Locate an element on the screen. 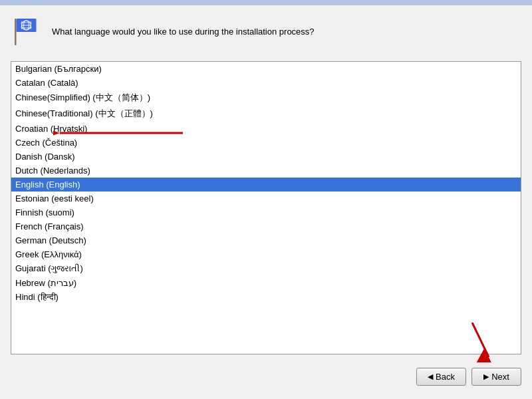  next-button: ▶ Next is located at coordinates (496, 376).